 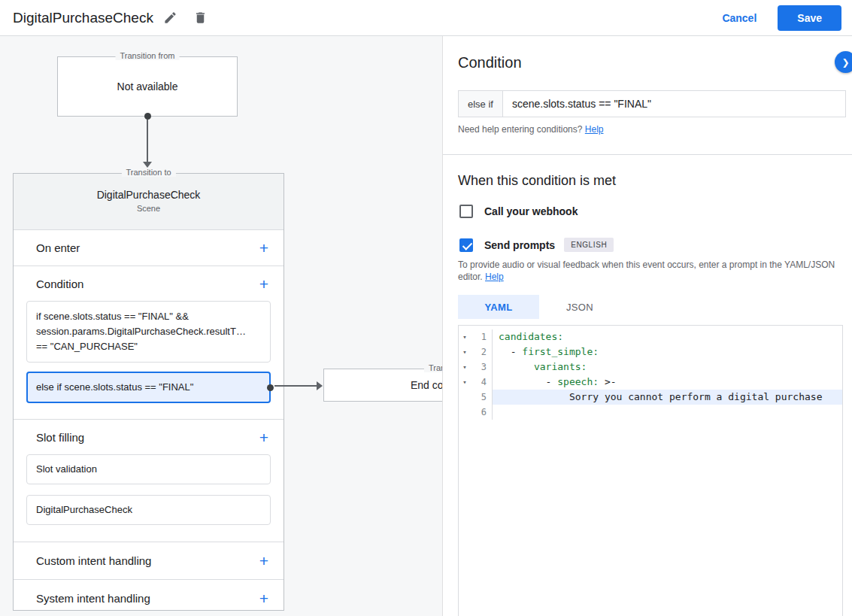 I want to click on code-text: Sorry you cannot perform a digital purch…, so click(x=667, y=397).